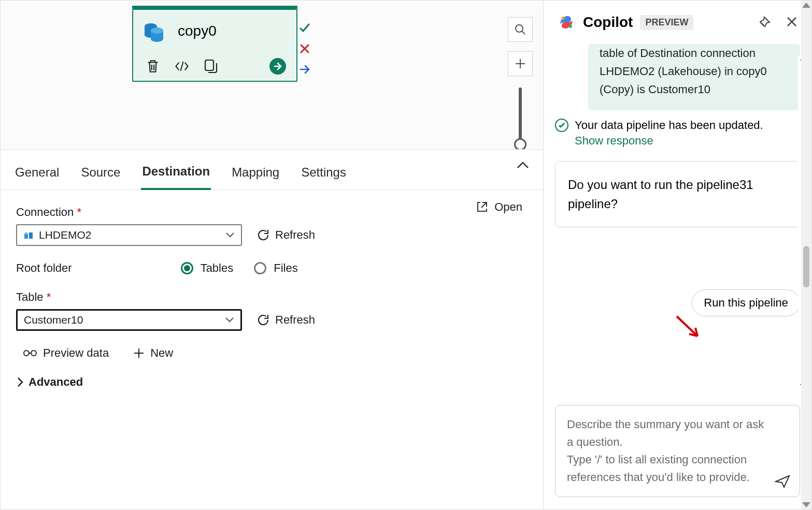  What do you see at coordinates (566, 22) in the screenshot?
I see `copilot-logo-icon` at bounding box center [566, 22].